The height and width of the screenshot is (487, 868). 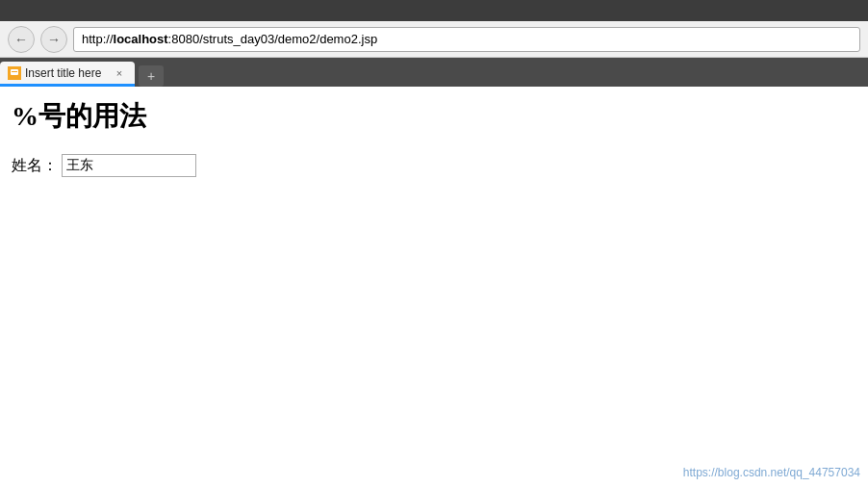 What do you see at coordinates (434, 166) in the screenshot?
I see `form-row: 姓名：` at bounding box center [434, 166].